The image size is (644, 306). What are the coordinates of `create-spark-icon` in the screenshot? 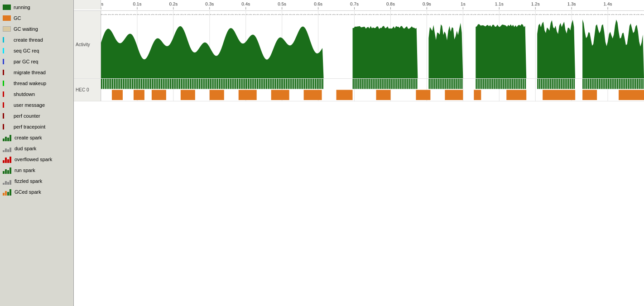 It's located at (8, 138).